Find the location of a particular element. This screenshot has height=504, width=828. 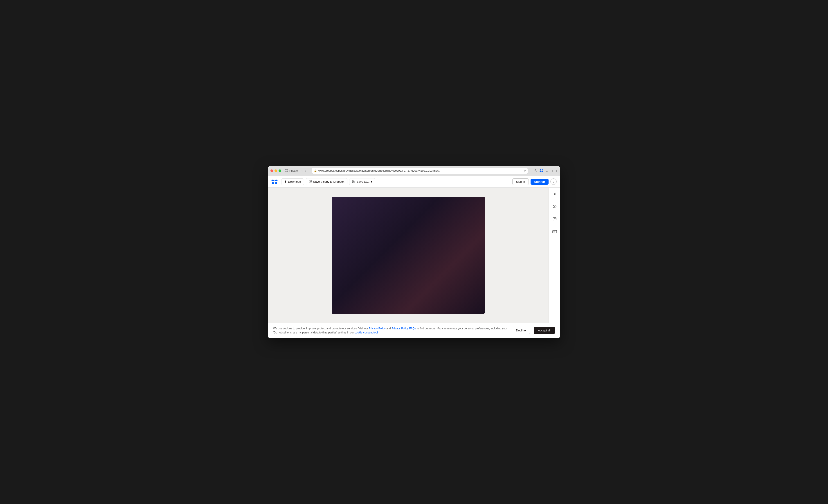

history-icon: ⏱ is located at coordinates (536, 171).